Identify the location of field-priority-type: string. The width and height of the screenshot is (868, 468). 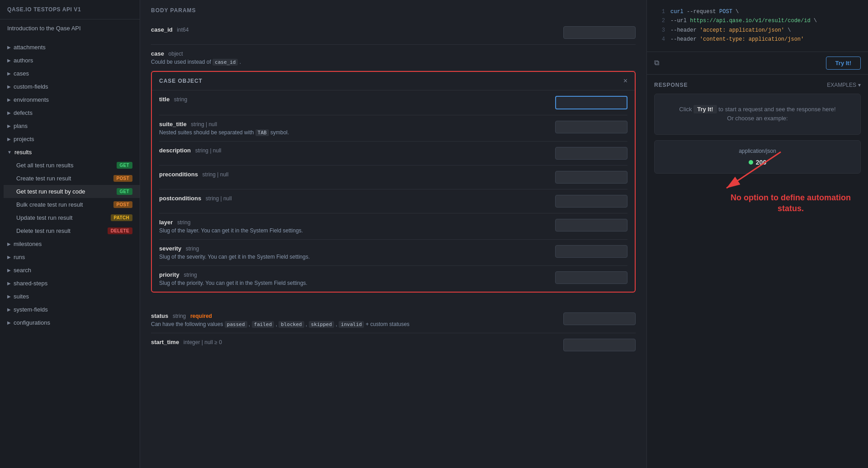
(190, 275).